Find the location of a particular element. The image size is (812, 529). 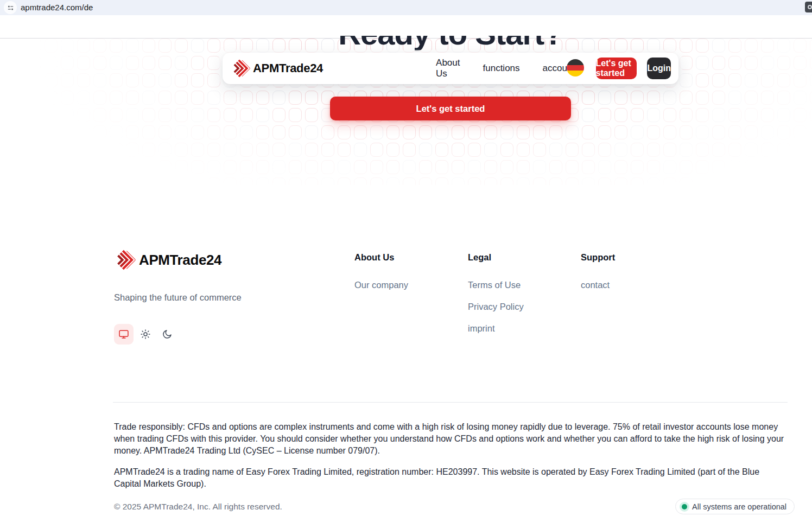

status-green-dot-icon is located at coordinates (684, 507).